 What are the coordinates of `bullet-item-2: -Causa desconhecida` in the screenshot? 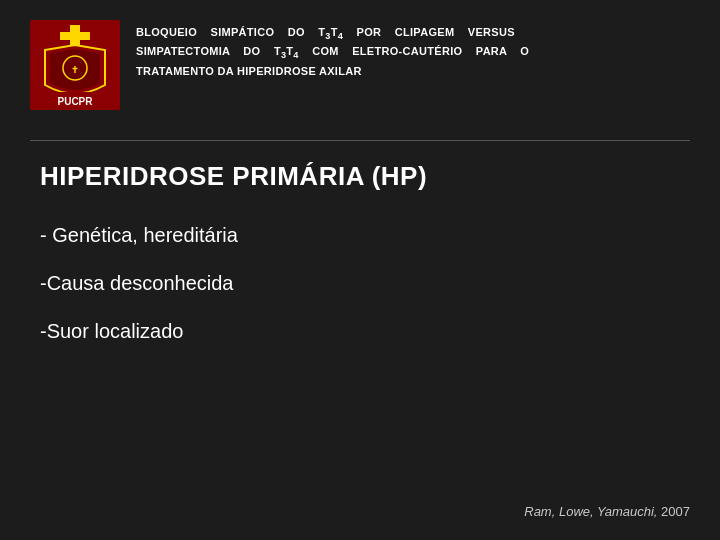 It's located at (360, 283).